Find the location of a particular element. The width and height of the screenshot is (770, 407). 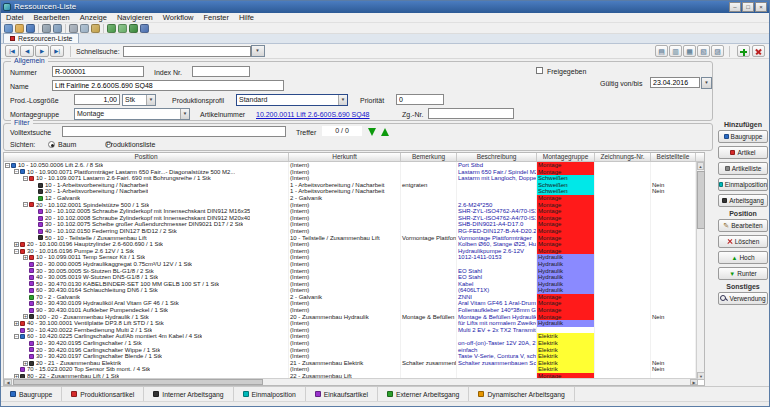

help-icon is located at coordinates (144, 28).